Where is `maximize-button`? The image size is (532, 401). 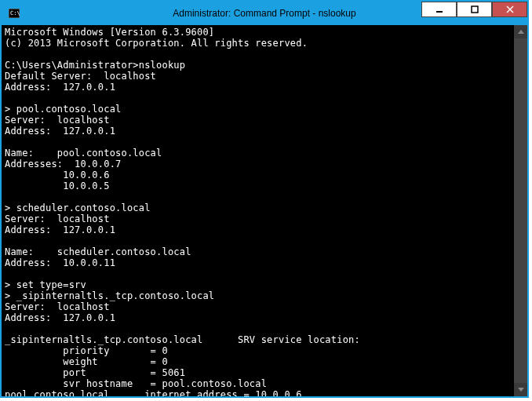
maximize-button is located at coordinates (474, 9).